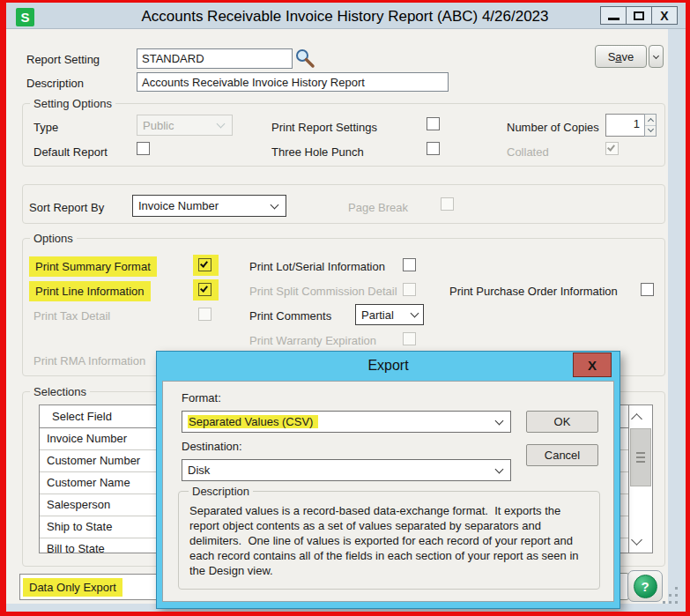  What do you see at coordinates (378, 208) in the screenshot?
I see `page-break-label: Page Break` at bounding box center [378, 208].